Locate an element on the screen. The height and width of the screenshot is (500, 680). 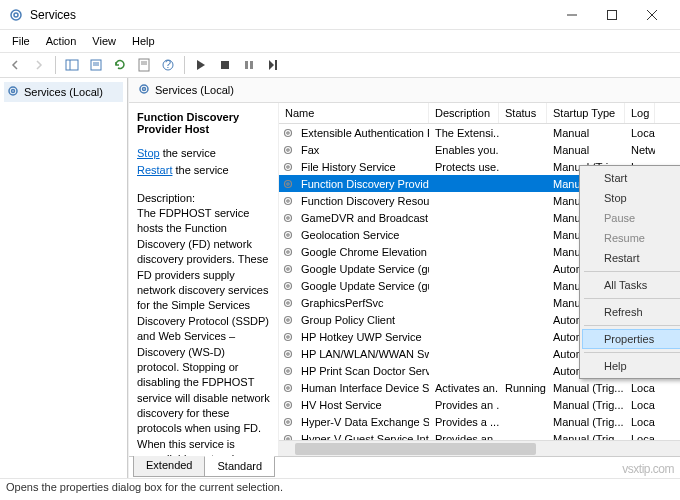
description-label: Description: is located at coordinates (204, 198).